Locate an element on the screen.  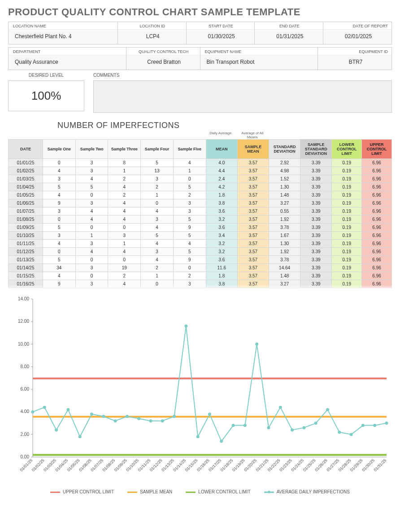
equip-value: Bin Transport Robot is located at coordinates (259, 62).